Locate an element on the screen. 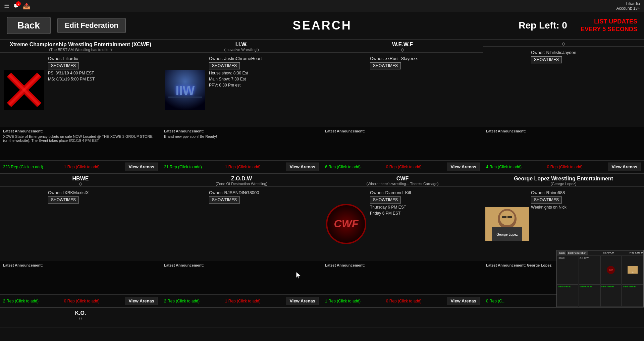 The image size is (644, 341). fed-subtitle: () is located at coordinates (564, 44).